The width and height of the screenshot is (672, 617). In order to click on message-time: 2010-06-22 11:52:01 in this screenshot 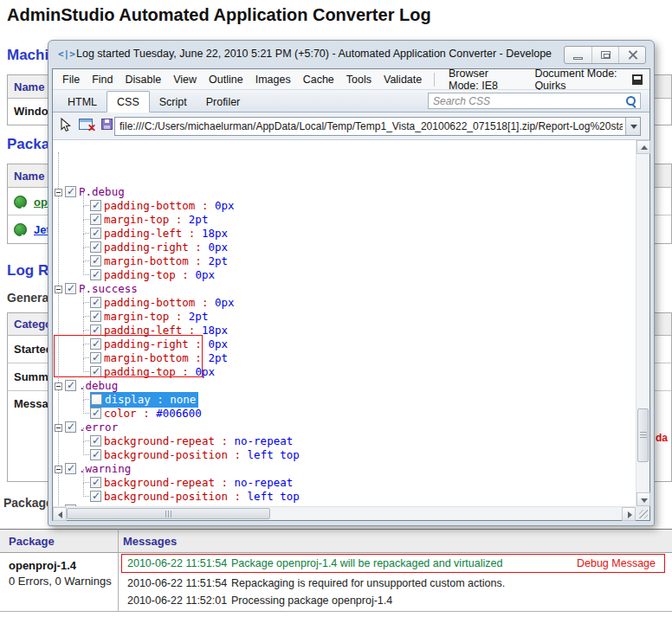, I will do `click(179, 601)`.